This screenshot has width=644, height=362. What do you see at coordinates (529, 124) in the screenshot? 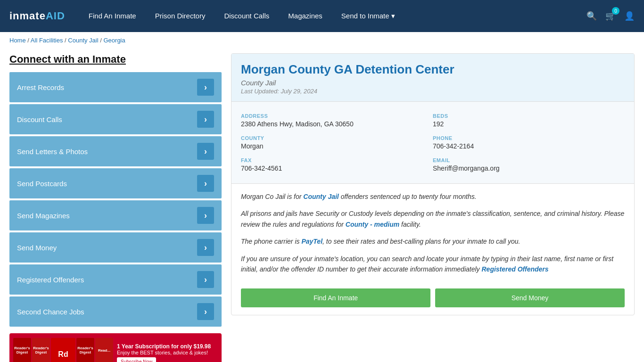
I see `beds-value: 192` at bounding box center [529, 124].